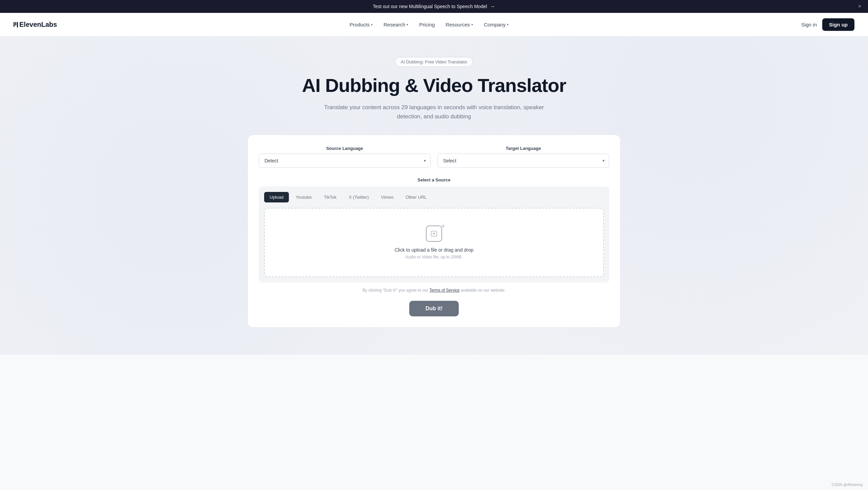 The image size is (868, 490). Describe the element at coordinates (330, 197) in the screenshot. I see `tab-tiktok: TikTok` at that location.